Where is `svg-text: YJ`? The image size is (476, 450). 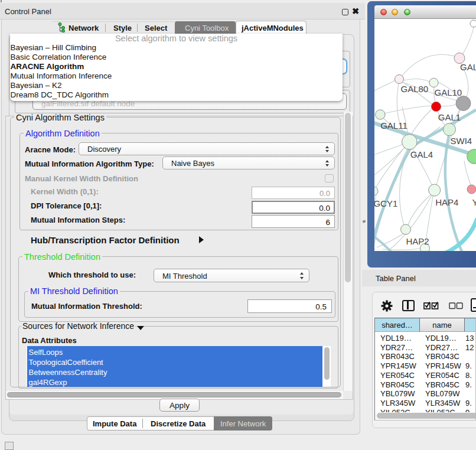 svg-text: YJ is located at coordinates (474, 202).